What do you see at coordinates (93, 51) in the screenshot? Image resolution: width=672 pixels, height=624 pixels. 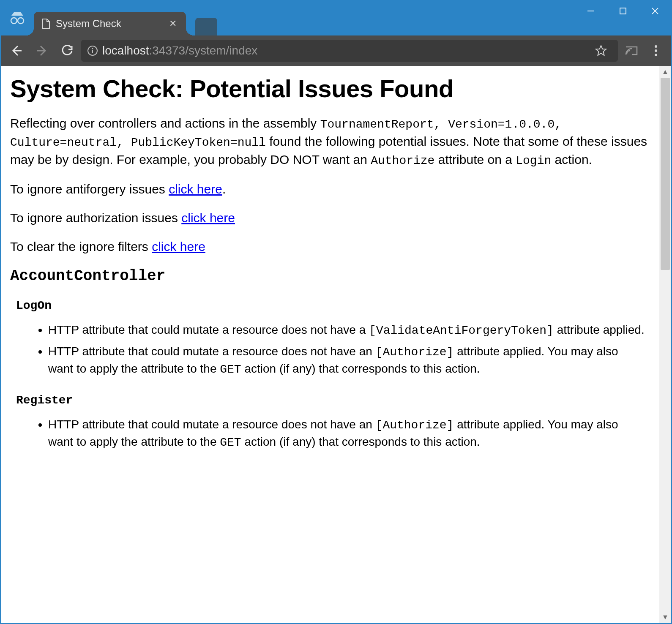 I see `info-icon` at bounding box center [93, 51].